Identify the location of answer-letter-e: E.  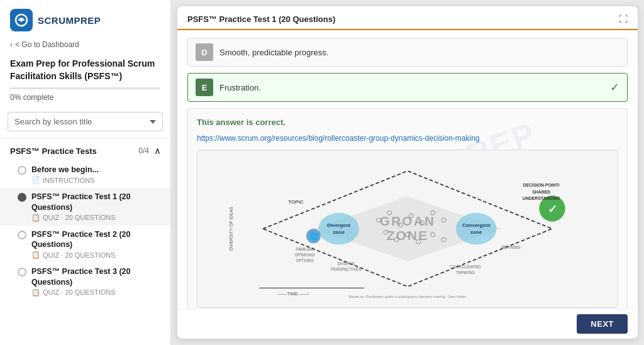
(204, 87).